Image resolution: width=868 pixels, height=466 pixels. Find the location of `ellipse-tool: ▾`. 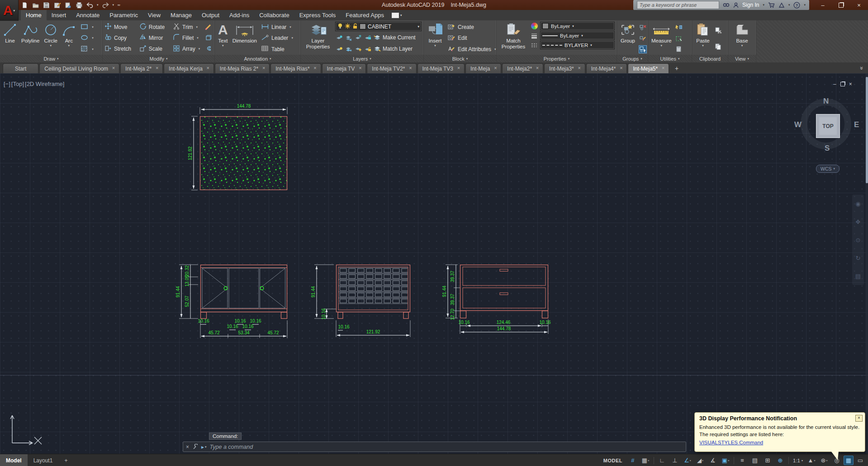

ellipse-tool: ▾ is located at coordinates (87, 38).